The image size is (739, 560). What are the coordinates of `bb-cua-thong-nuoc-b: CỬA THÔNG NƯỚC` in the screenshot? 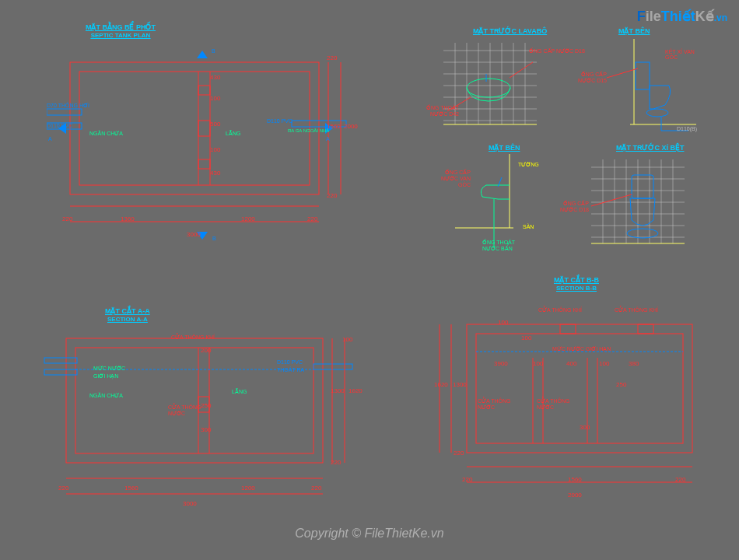 It's located at (554, 404).